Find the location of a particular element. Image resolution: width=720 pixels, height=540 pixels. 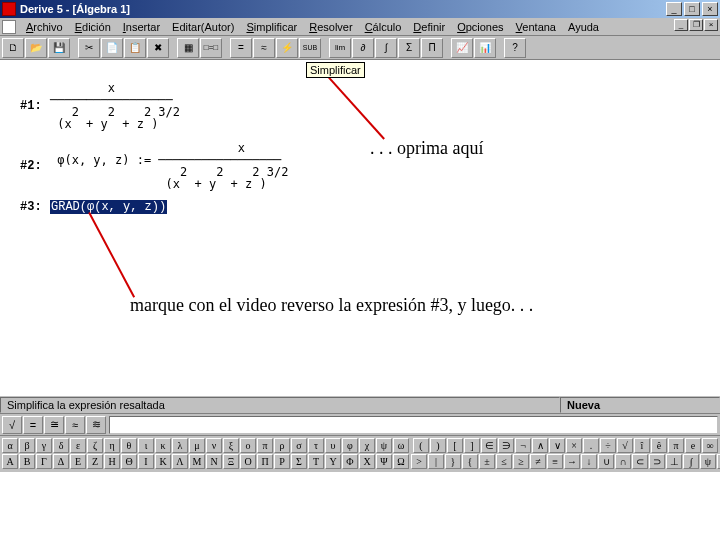

save-button: 💾 is located at coordinates (59, 48).